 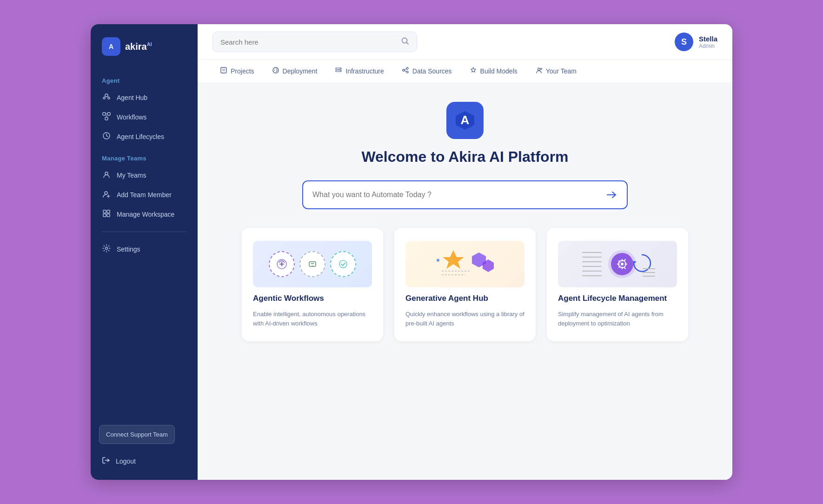 What do you see at coordinates (708, 42) in the screenshot?
I see `user-text: Stella Admin` at bounding box center [708, 42].